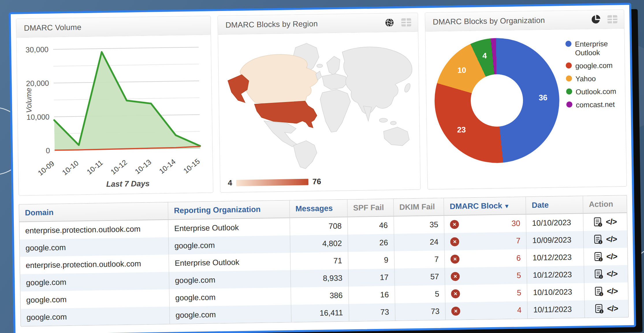 The height and width of the screenshot is (333, 644). Describe the element at coordinates (554, 205) in the screenshot. I see `column-header-date: Date` at that location.